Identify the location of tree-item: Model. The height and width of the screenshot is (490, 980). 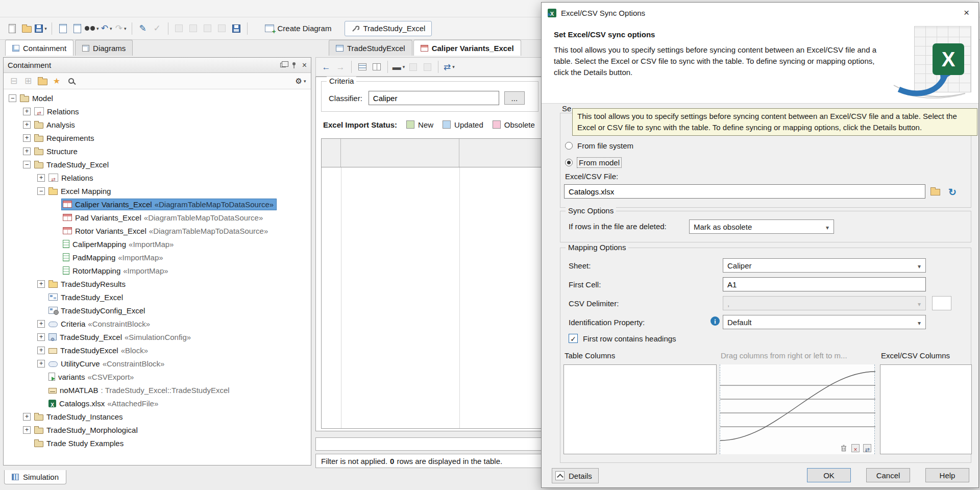
(157, 98).